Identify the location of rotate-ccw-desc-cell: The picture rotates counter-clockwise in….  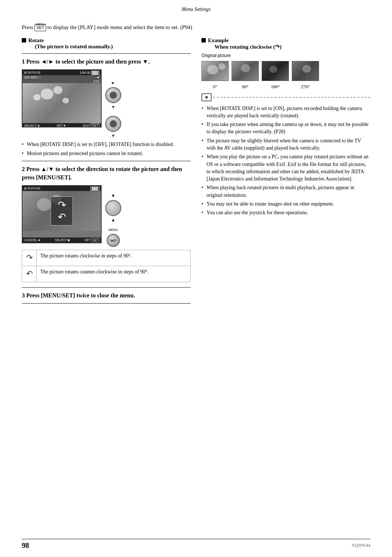
(114, 274).